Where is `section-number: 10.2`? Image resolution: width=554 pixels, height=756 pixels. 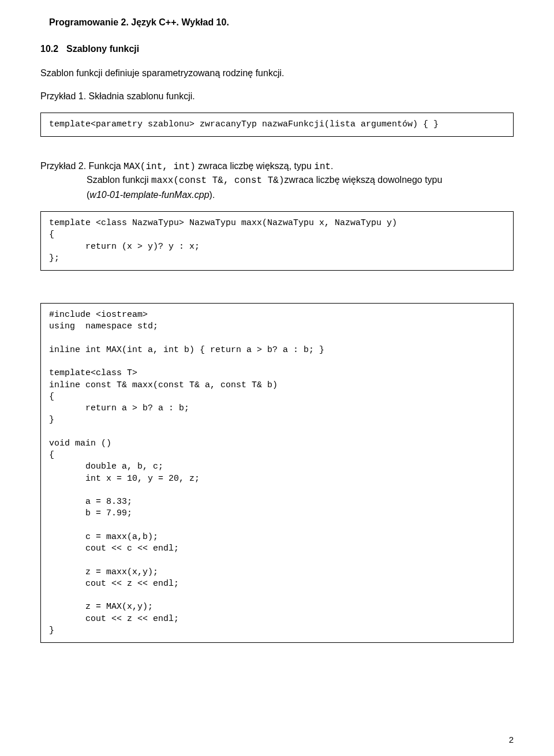
section-number: 10.2 is located at coordinates (53, 49).